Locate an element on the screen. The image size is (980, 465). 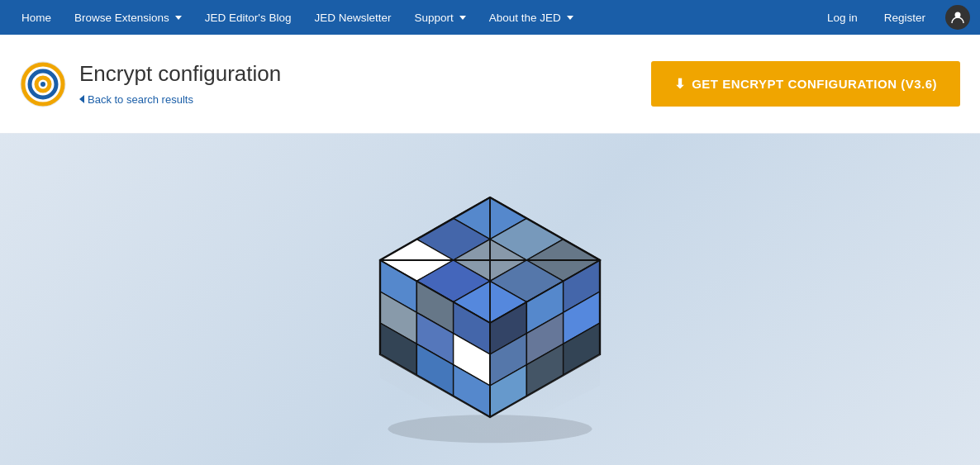
download-icon: ⬇ is located at coordinates (680, 84).